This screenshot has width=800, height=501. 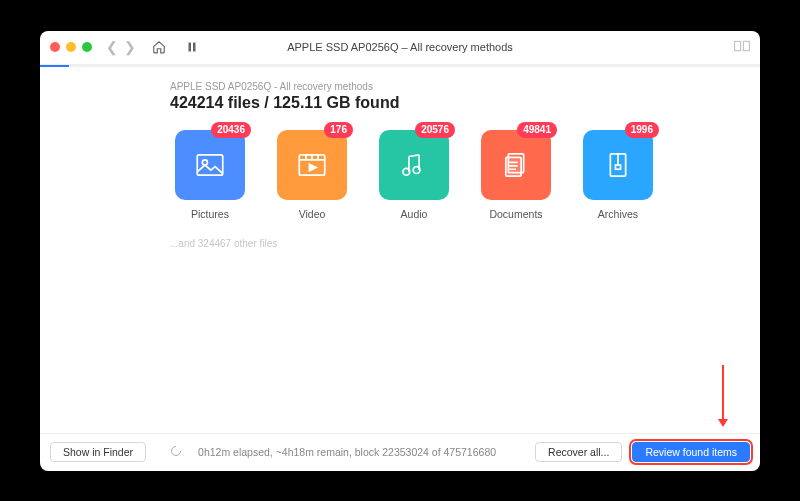 What do you see at coordinates (414, 165) in the screenshot?
I see `audio-icon` at bounding box center [414, 165].